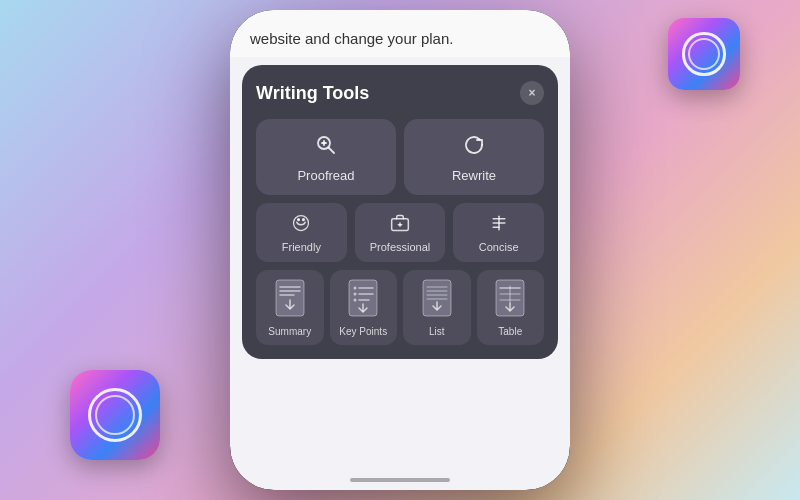 The width and height of the screenshot is (800, 500). I want to click on key-points-label: Key Points, so click(363, 332).